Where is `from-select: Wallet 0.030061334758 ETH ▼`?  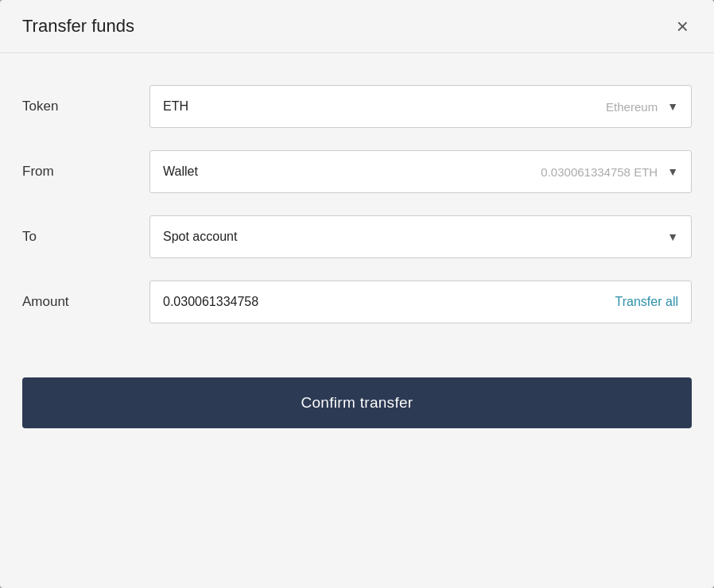 from-select: Wallet 0.030061334758 ETH ▼ is located at coordinates (421, 172).